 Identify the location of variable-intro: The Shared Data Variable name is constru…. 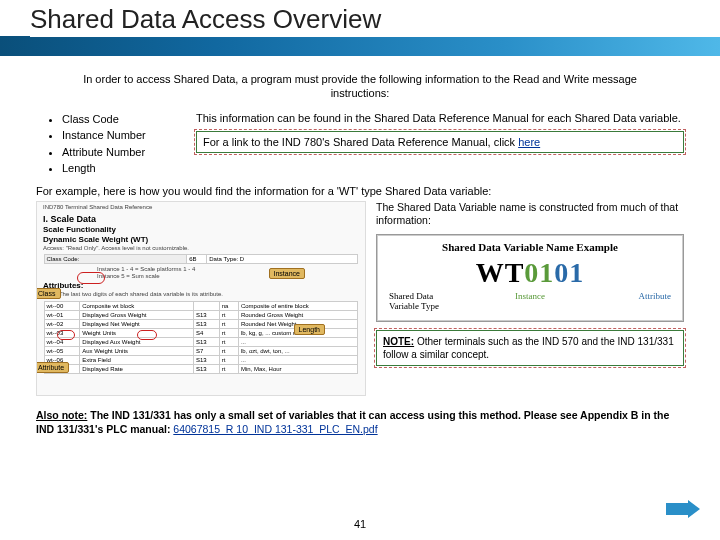
(530, 214).